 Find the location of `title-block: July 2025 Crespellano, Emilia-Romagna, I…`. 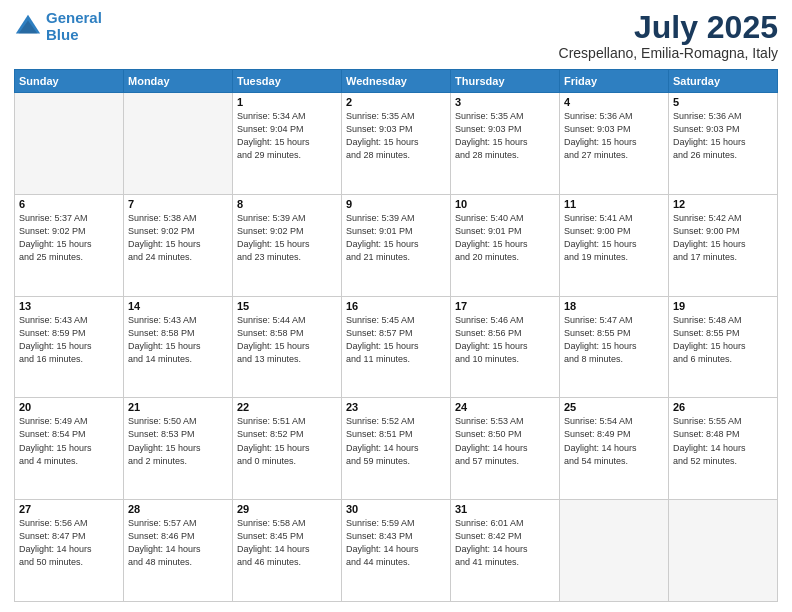

title-block: July 2025 Crespellano, Emilia-Romagna, I… is located at coordinates (668, 36).